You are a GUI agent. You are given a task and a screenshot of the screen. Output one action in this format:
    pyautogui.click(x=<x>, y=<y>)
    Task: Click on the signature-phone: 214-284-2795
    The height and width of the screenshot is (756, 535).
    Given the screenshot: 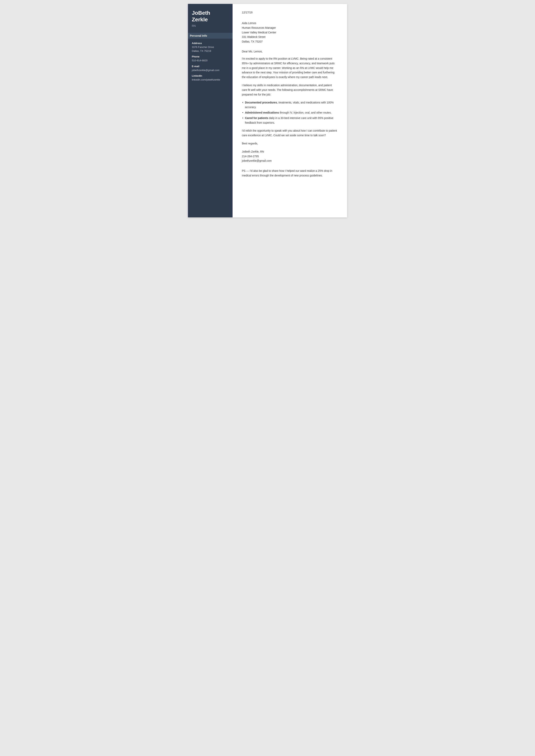 What is the action you would take?
    pyautogui.click(x=290, y=156)
    